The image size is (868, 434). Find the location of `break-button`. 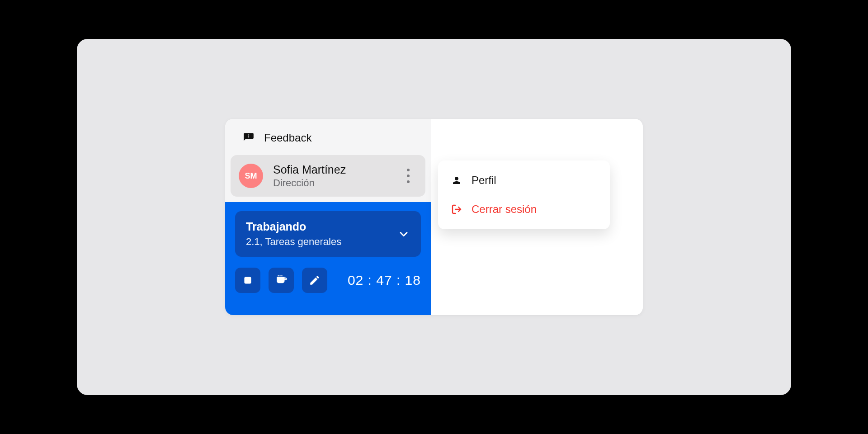

break-button is located at coordinates (281, 280).